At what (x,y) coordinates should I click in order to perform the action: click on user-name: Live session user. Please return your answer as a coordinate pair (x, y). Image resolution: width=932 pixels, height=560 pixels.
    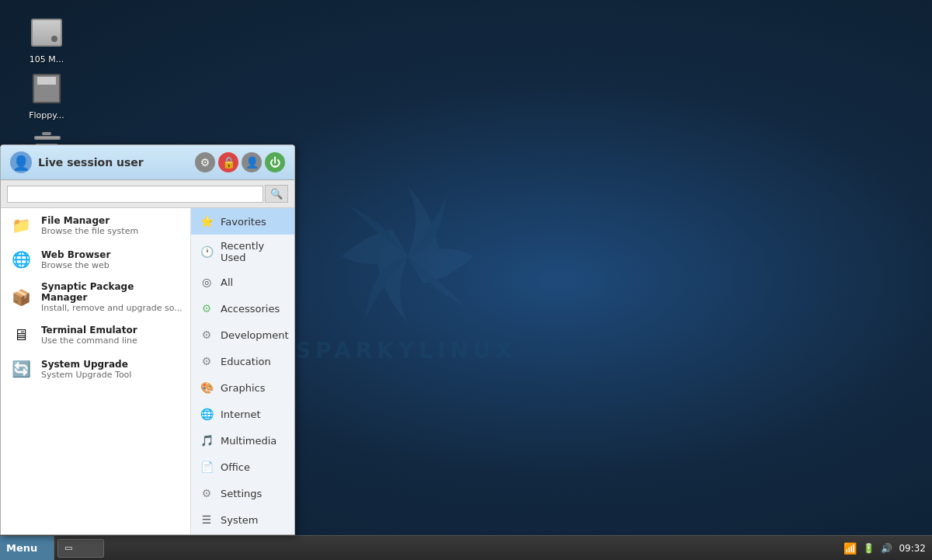
    Looking at the image, I should click on (113, 162).